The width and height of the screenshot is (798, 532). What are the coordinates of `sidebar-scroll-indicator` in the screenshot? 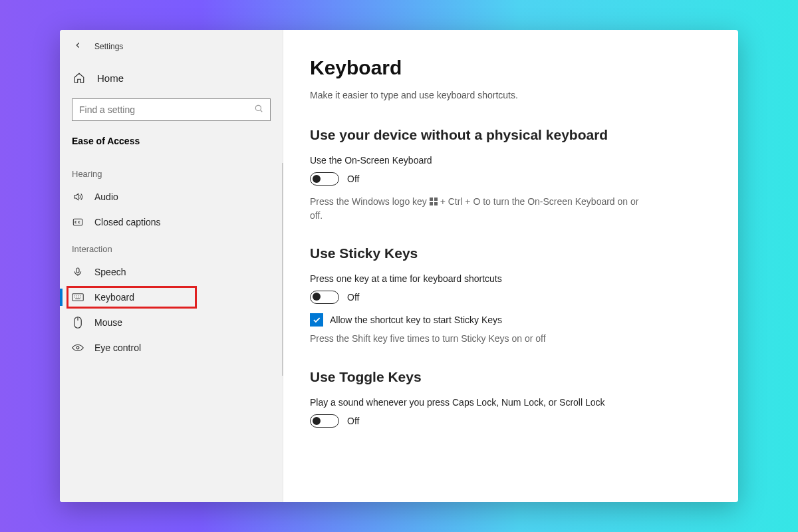 It's located at (283, 269).